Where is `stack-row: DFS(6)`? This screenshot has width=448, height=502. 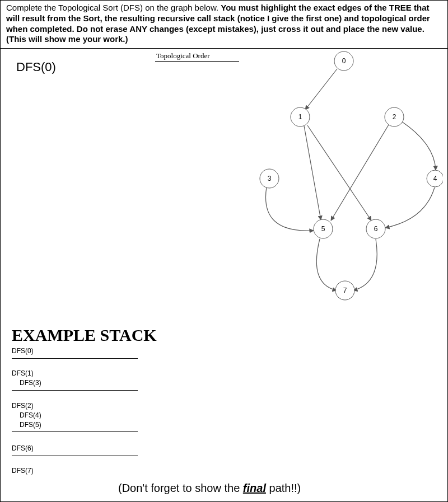
stack-row: DFS(6) is located at coordinates (75, 449).